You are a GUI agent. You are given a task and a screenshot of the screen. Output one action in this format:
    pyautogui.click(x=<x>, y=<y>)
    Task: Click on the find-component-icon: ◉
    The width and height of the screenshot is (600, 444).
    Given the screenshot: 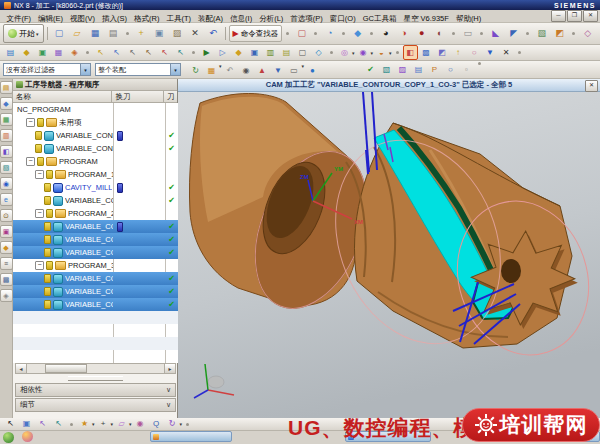 What is the action you would take?
    pyautogui.click(x=140, y=424)
    